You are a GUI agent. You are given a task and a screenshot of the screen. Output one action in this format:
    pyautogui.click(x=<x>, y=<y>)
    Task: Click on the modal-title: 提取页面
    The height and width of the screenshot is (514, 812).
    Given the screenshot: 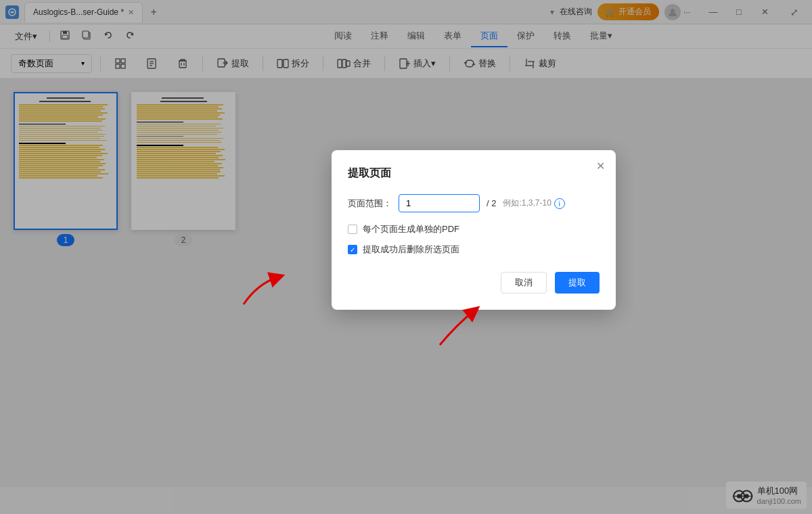 What is the action you would take?
    pyautogui.click(x=474, y=173)
    